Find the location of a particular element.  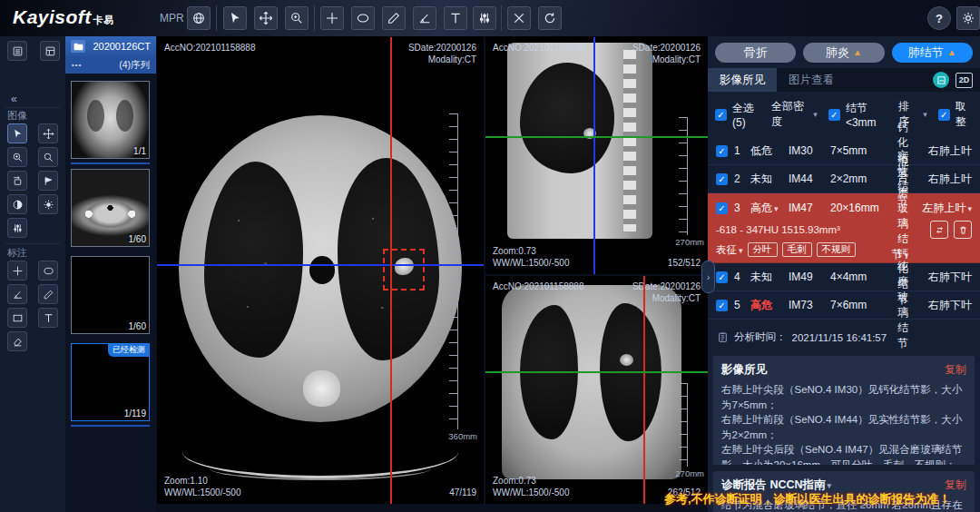

report-image-button is located at coordinates (941, 80).